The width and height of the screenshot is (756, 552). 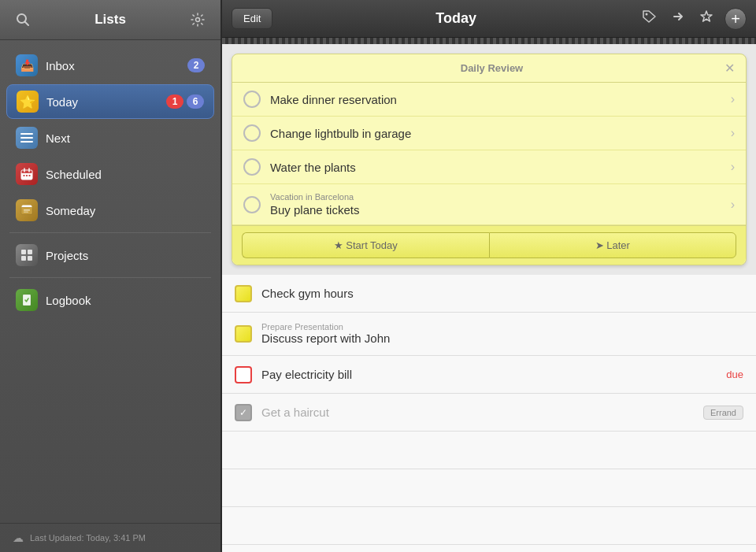 What do you see at coordinates (110, 300) in the screenshot?
I see `sidebar-item-logbook: Logbook` at bounding box center [110, 300].